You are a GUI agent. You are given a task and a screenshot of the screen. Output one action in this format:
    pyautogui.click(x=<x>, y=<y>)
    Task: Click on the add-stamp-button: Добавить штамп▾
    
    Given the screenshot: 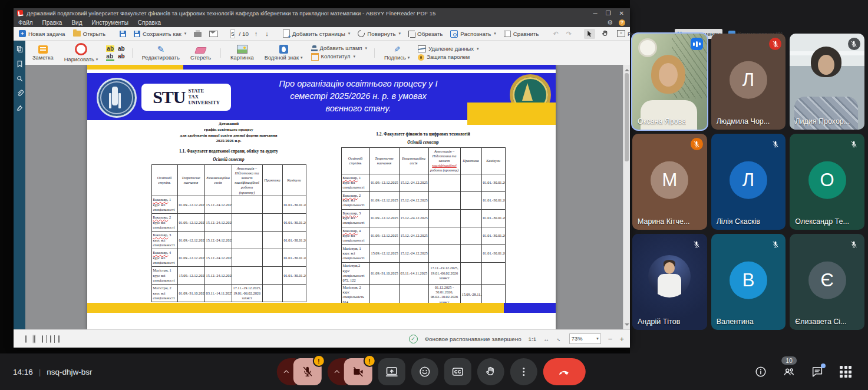 What is the action you would take?
    pyautogui.click(x=339, y=48)
    